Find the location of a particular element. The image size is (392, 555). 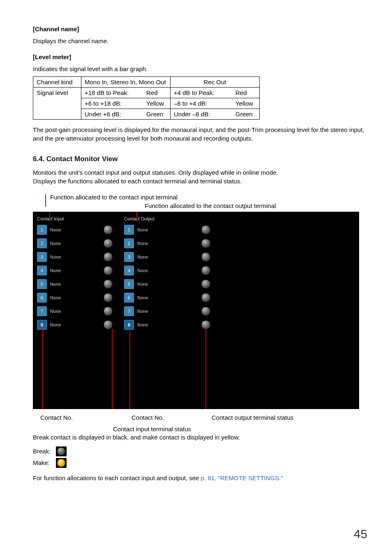

legend-break-row: Break: is located at coordinates (200, 451).